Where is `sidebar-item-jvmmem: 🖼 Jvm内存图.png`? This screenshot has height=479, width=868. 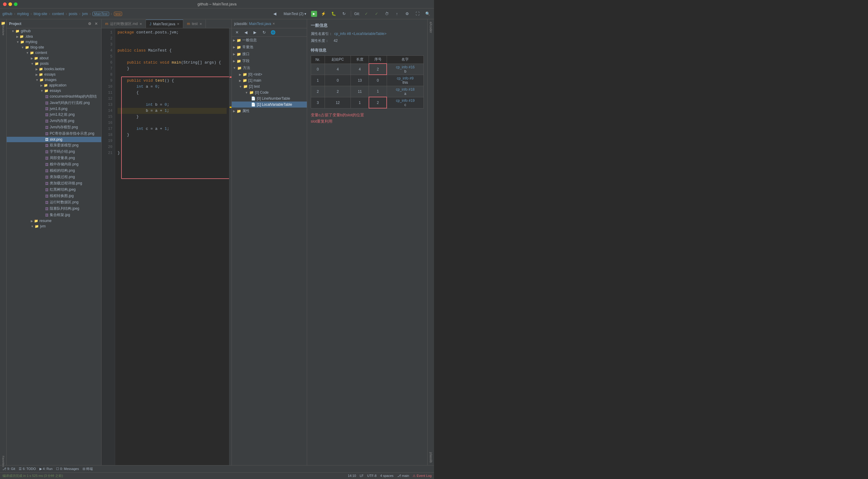
sidebar-item-jvmmem: 🖼 Jvm内存图.png is located at coordinates (54, 121).